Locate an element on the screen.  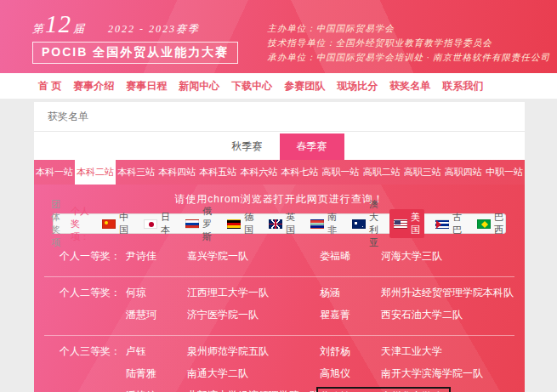
winner-name: 杨涵 is located at coordinates (350, 293).